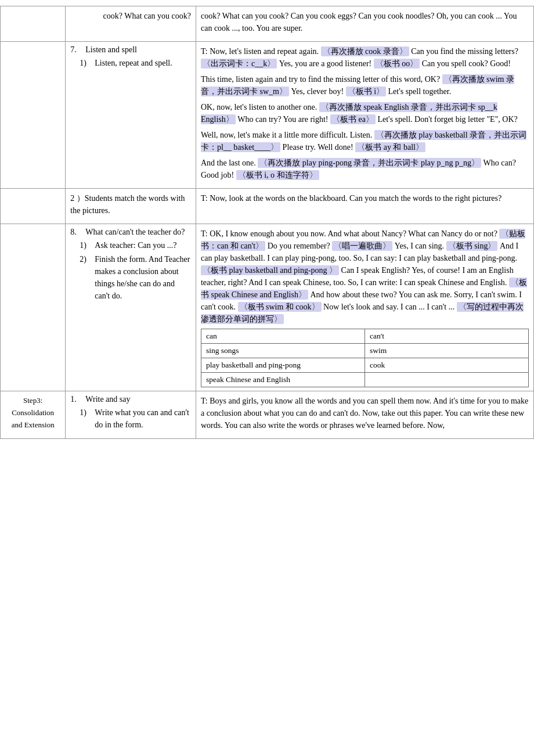  Describe the element at coordinates (364, 289) in the screenshot. I see `highlight-b5: 〈板书 speak Chinese and English〉` at that location.